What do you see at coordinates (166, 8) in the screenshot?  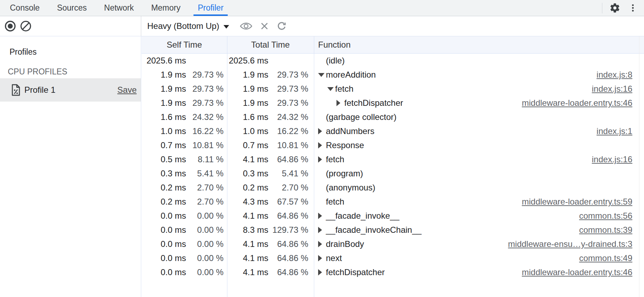 I see `tab-memory: Memory` at bounding box center [166, 8].